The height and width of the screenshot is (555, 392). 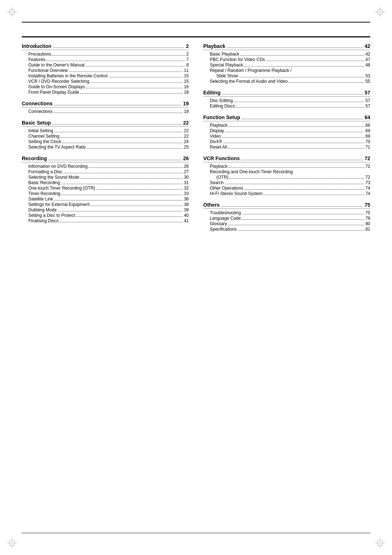 I want to click on toc-item: Finalising Discs41, so click(x=105, y=221).